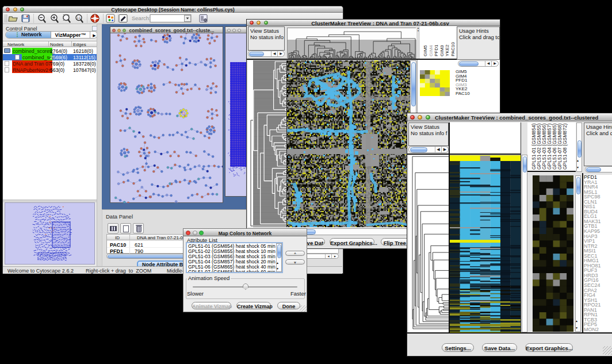 The width and height of the screenshot is (612, 364). I want to click on svg-text: Search:, so click(141, 18).